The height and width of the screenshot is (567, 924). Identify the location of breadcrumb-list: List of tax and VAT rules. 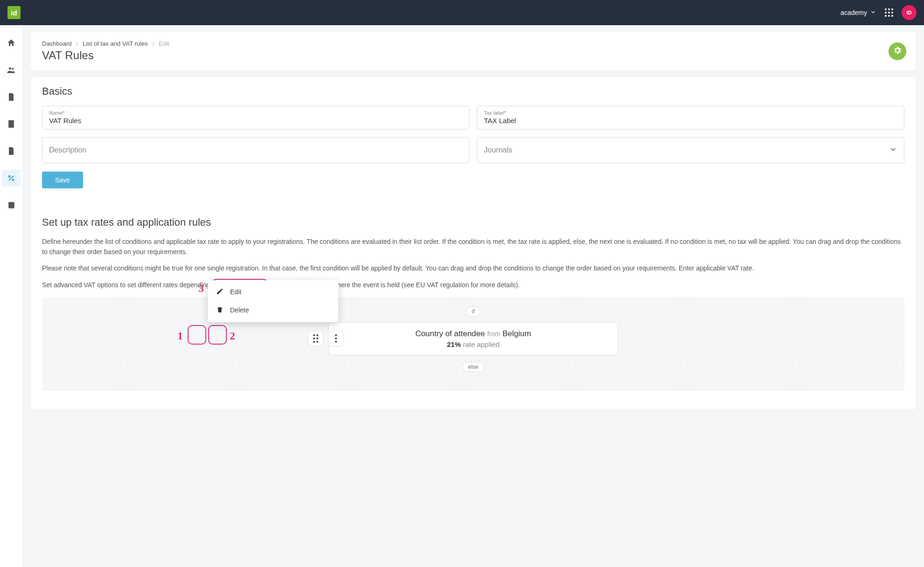
(115, 44).